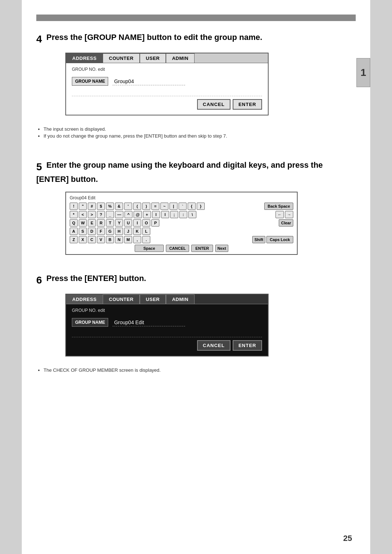  What do you see at coordinates (174, 215) in the screenshot?
I see `key-semi: ;` at bounding box center [174, 215].